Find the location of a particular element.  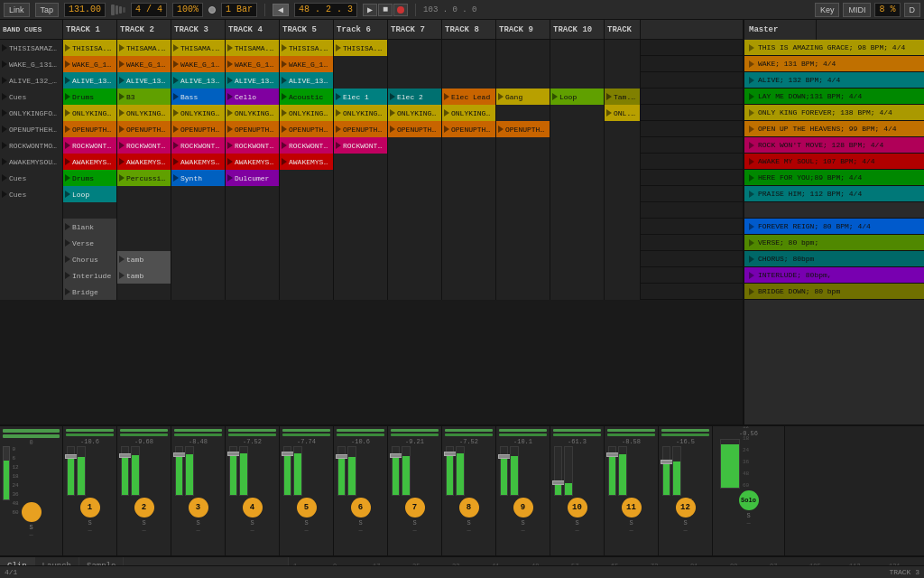

ch-num-8: 9 is located at coordinates (523, 508).